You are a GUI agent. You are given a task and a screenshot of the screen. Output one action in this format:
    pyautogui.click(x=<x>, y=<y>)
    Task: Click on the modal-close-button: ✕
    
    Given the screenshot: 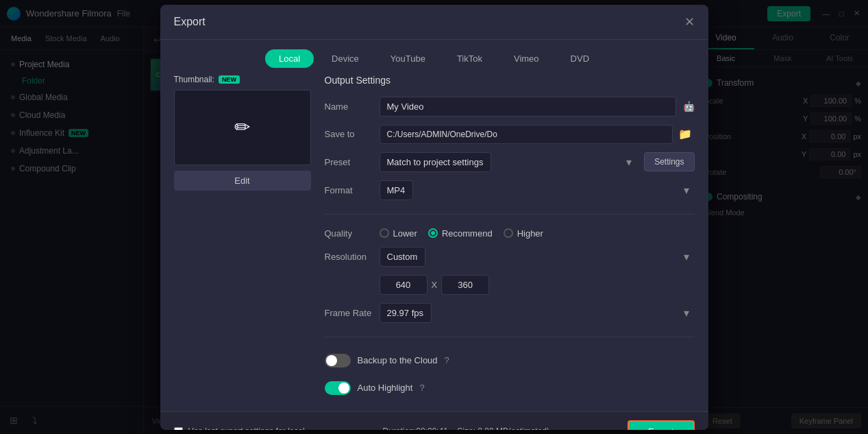 What is the action you would take?
    pyautogui.click(x=689, y=22)
    